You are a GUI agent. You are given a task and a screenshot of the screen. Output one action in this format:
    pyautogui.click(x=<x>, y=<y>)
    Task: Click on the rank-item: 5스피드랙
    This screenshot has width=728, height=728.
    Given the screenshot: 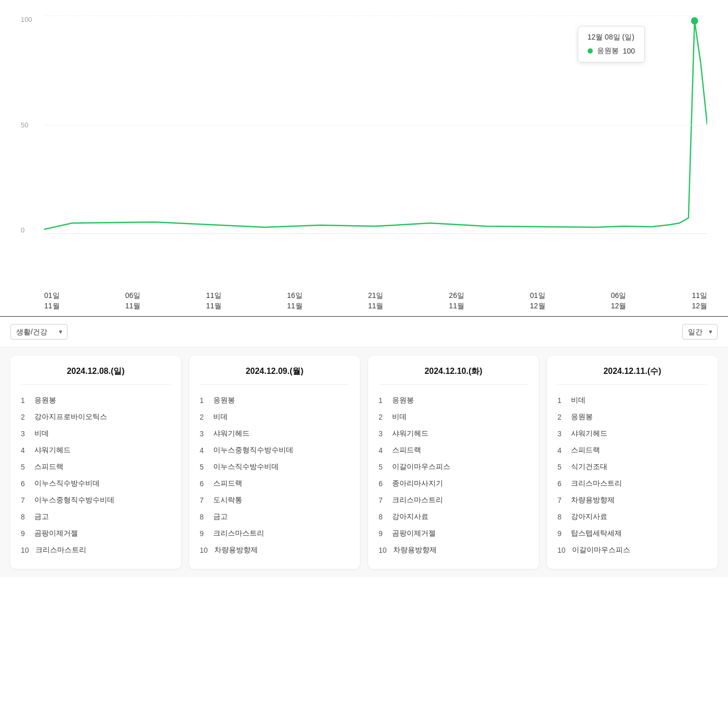 What is the action you would take?
    pyautogui.click(x=96, y=467)
    